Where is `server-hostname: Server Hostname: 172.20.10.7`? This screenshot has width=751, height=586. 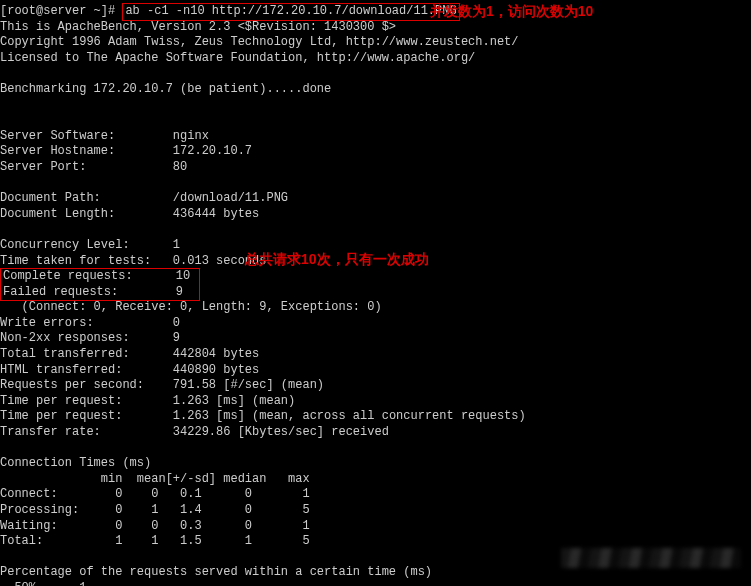 server-hostname: Server Hostname: 172.20.10.7 is located at coordinates (376, 152).